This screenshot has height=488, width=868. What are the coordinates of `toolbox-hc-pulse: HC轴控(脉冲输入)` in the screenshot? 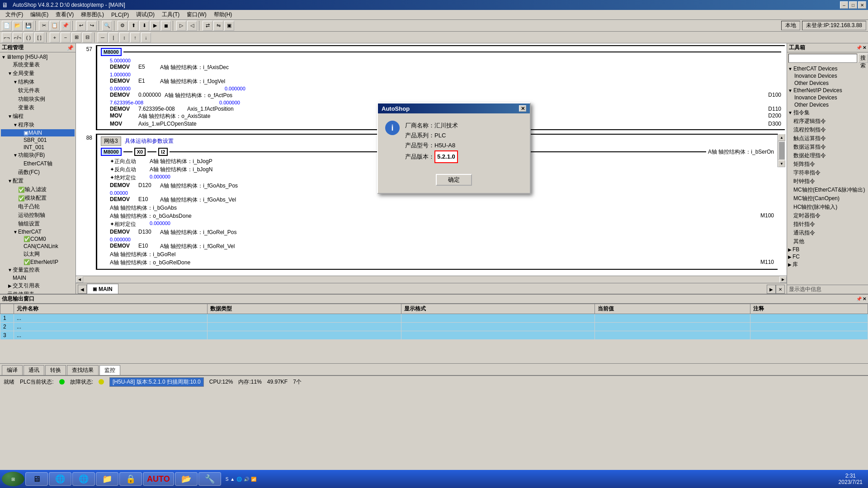 It's located at (827, 207).